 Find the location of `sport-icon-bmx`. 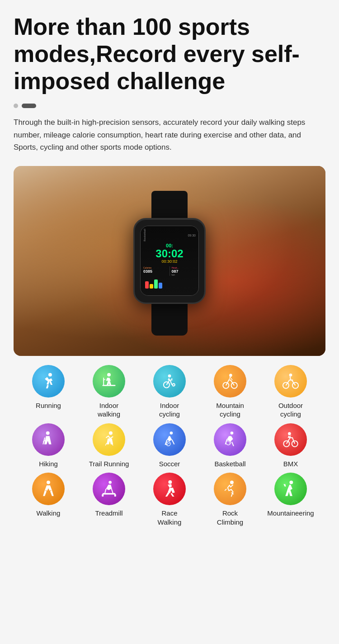

sport-icon-bmx is located at coordinates (291, 440).